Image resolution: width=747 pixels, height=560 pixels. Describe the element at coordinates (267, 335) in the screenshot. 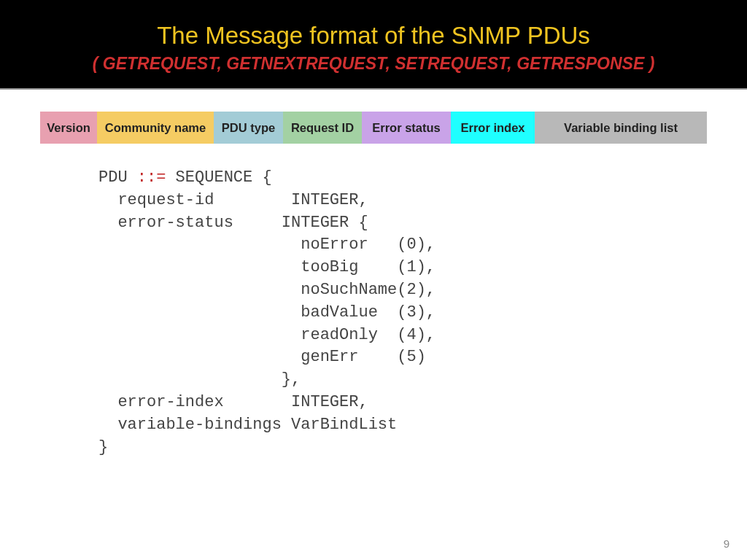

I see `code-line-8: readOnly (4),` at that location.